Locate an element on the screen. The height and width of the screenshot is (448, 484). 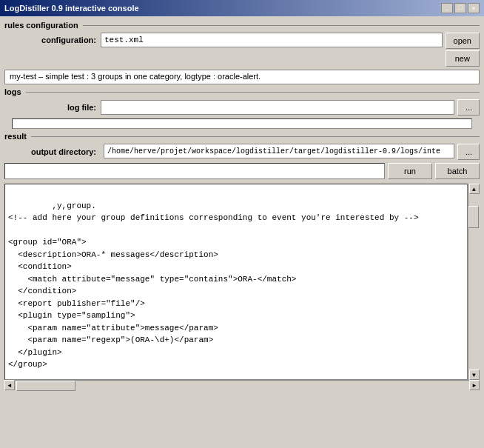
window-controls: _ □ ✕ is located at coordinates (460, 8).